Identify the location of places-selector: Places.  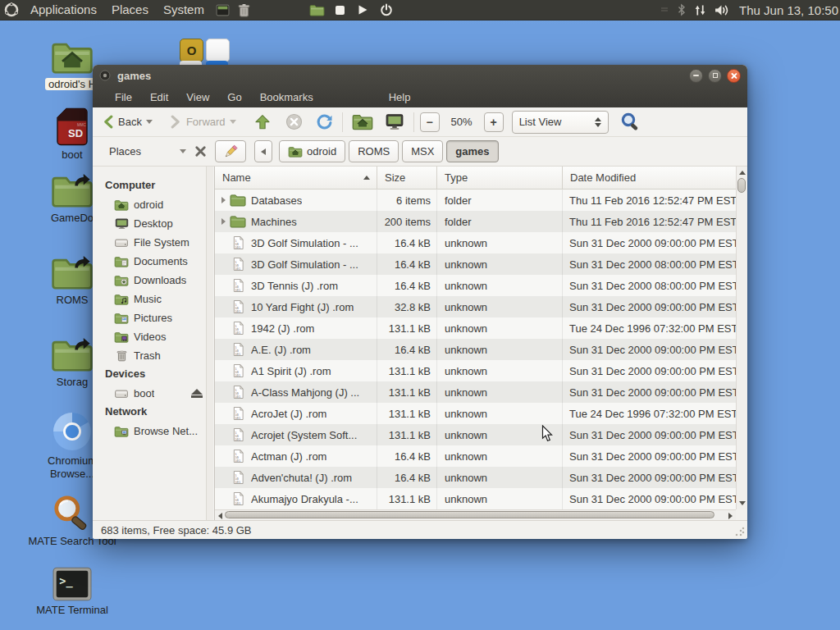
(144, 151).